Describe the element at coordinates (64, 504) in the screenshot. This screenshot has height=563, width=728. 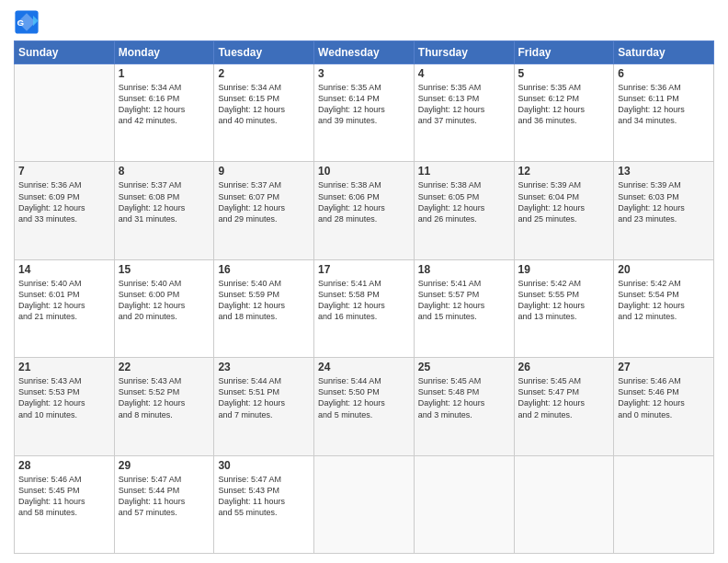
I see `day-cell: 28Sunrise: 5:46 AM Sunset: 5:45 PM Dayli…` at that location.